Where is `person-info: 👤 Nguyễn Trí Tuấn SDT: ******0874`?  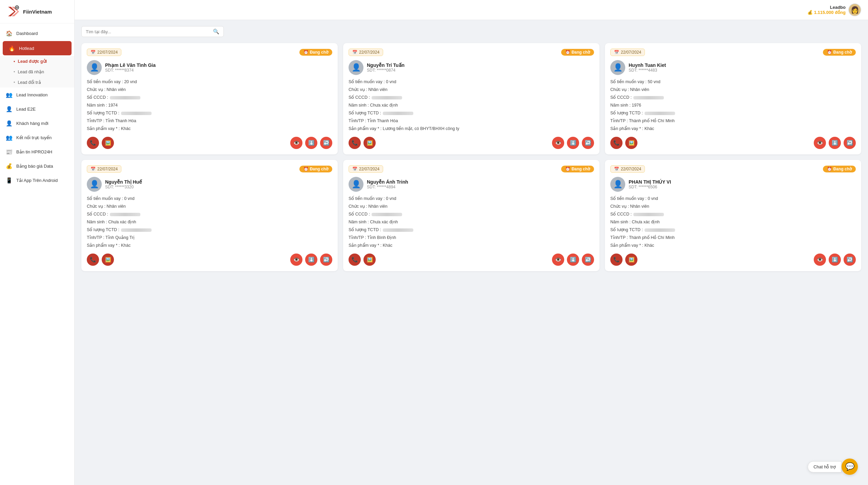 person-info: 👤 Nguyễn Trí Tuấn SDT: ******0874 is located at coordinates (471, 68).